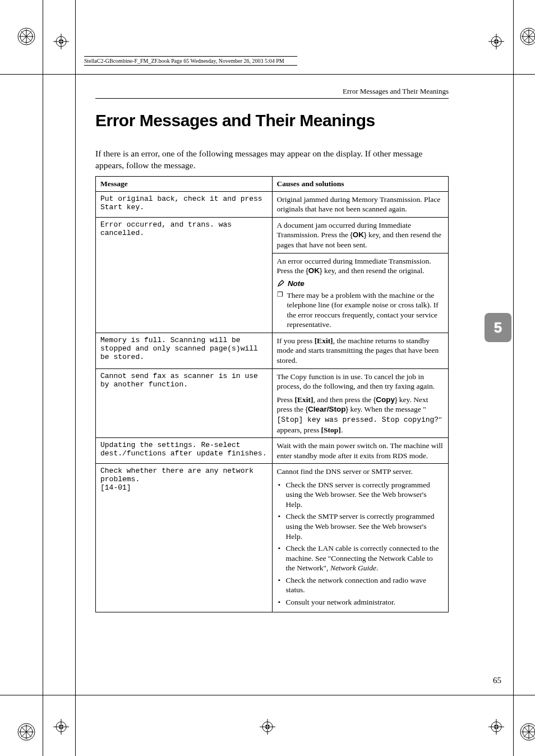 This screenshot has width=535, height=756. Describe the element at coordinates (360, 538) in the screenshot. I see `solution-cell: Cannot find the DNS server or SMTP serve…` at that location.